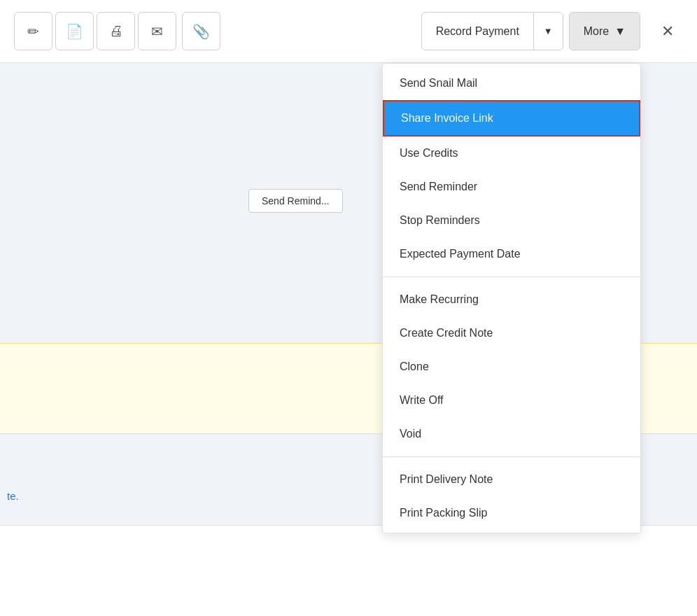 This screenshot has width=697, height=616. What do you see at coordinates (512, 479) in the screenshot?
I see `dropdown-item-print-delivery-note: Print Delivery Note` at bounding box center [512, 479].